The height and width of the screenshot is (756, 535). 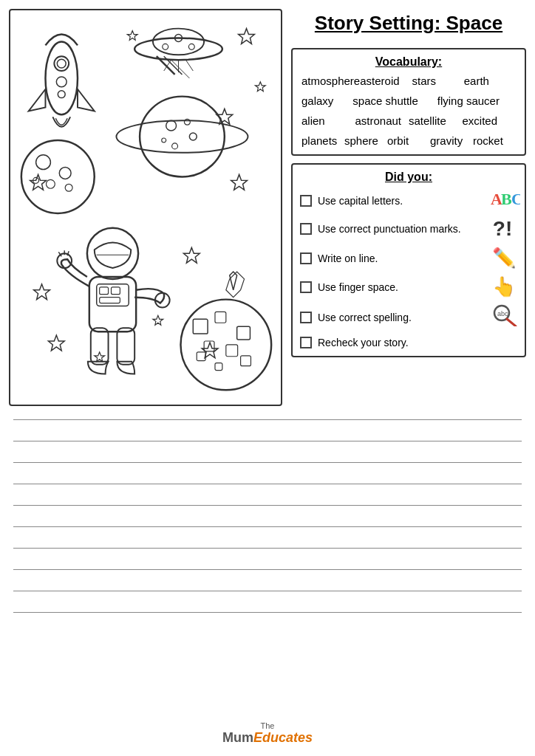 I want to click on checklist-item-4: Use finger space. 👆, so click(x=409, y=286).